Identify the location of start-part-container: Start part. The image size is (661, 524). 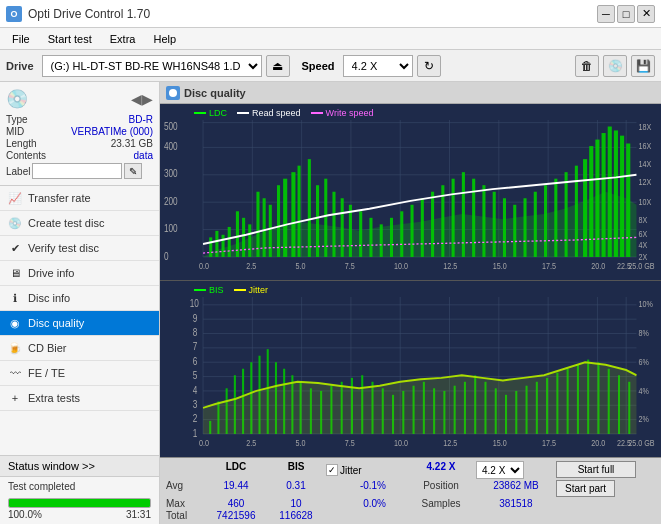
(596, 488).